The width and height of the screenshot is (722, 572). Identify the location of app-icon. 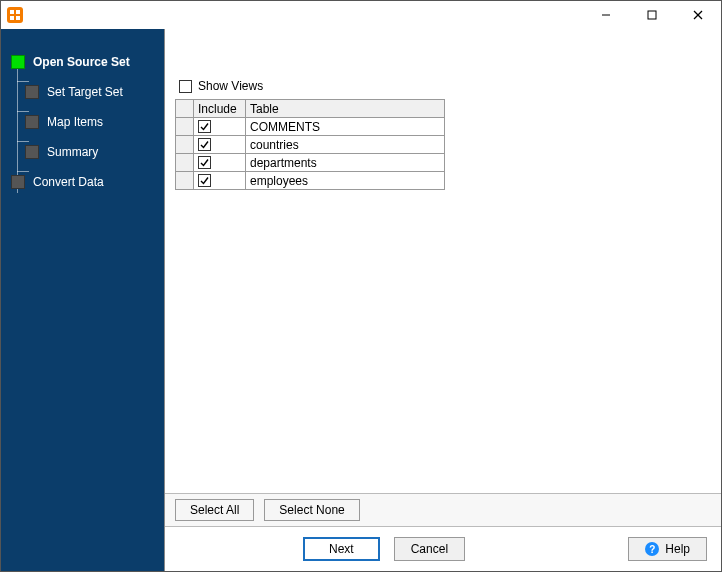
(15, 15).